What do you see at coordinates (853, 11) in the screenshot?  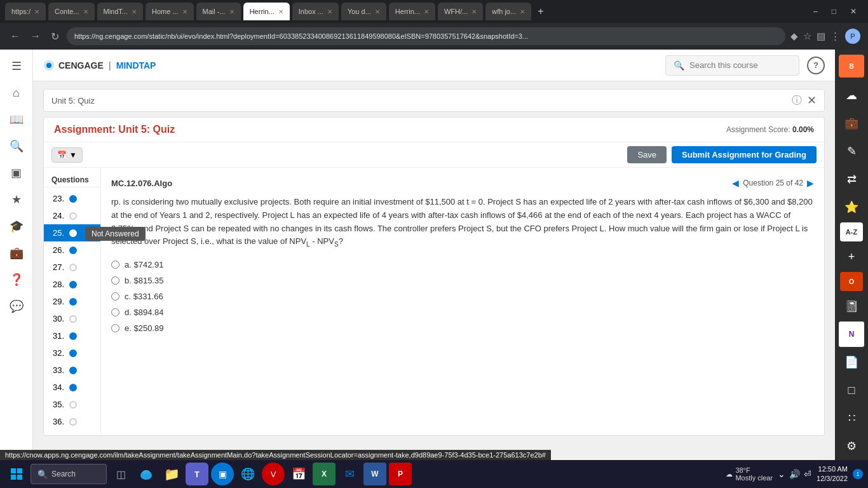 I see `close-button: ✕` at bounding box center [853, 11].